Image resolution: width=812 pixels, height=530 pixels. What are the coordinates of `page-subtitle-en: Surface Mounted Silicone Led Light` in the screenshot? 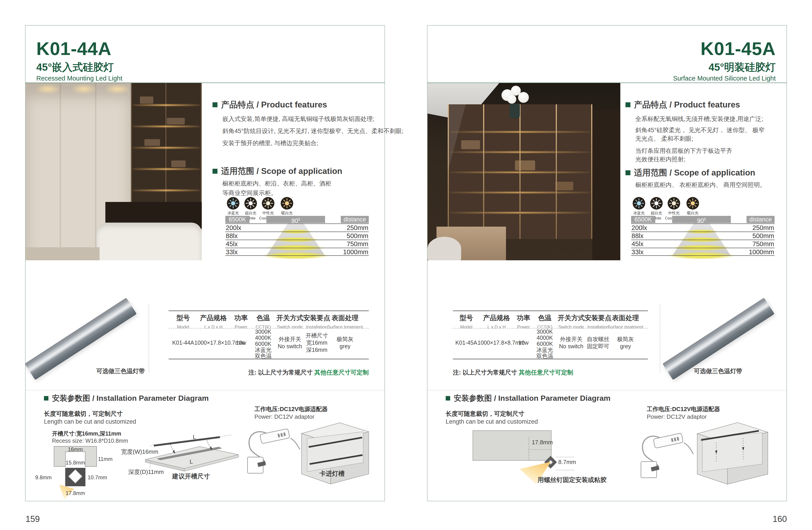 It's located at (725, 79).